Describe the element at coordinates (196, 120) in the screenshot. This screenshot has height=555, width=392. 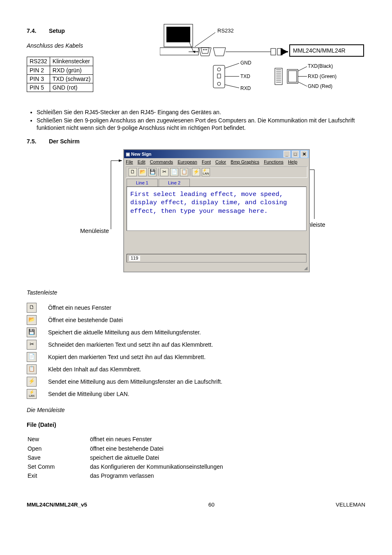
I see `setup-bullets: Schleißen Sie den RJ45-Stecker an den RJ…` at that location.